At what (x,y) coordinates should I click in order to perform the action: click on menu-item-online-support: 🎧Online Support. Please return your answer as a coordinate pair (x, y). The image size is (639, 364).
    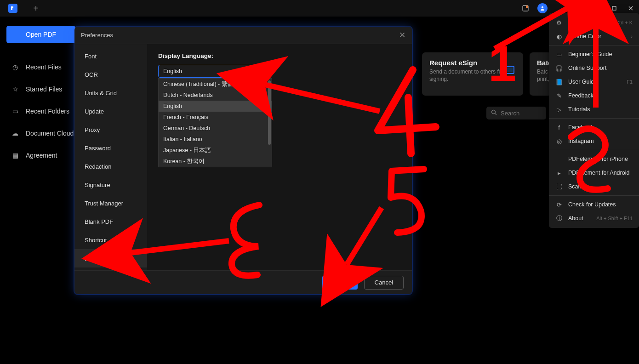
    Looking at the image, I should click on (594, 68).